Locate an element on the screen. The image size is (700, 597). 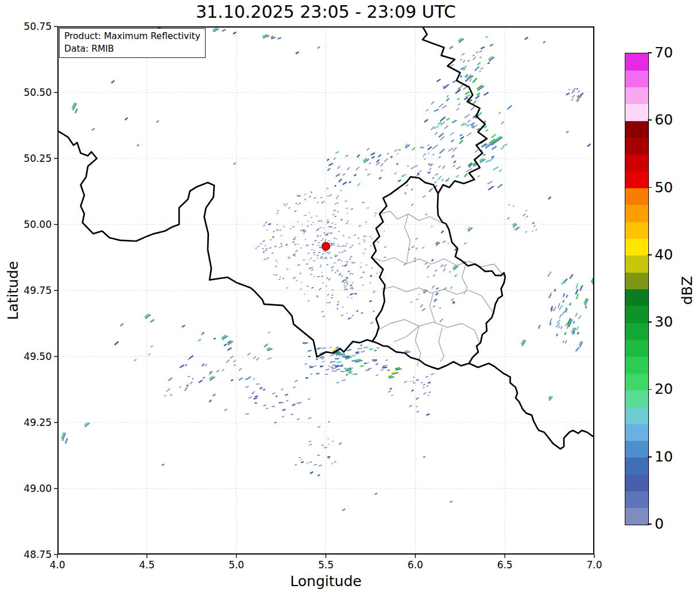
product-info-line2: Data: RMIB is located at coordinates (132, 49).